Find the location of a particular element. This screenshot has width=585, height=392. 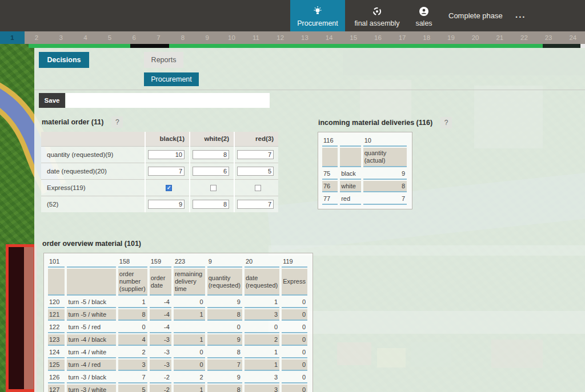

value-cell: 9 is located at coordinates (167, 204).